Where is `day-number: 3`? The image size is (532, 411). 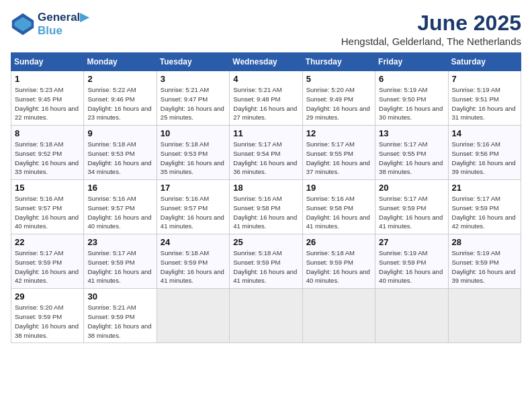 day-number: 3 is located at coordinates (193, 79).